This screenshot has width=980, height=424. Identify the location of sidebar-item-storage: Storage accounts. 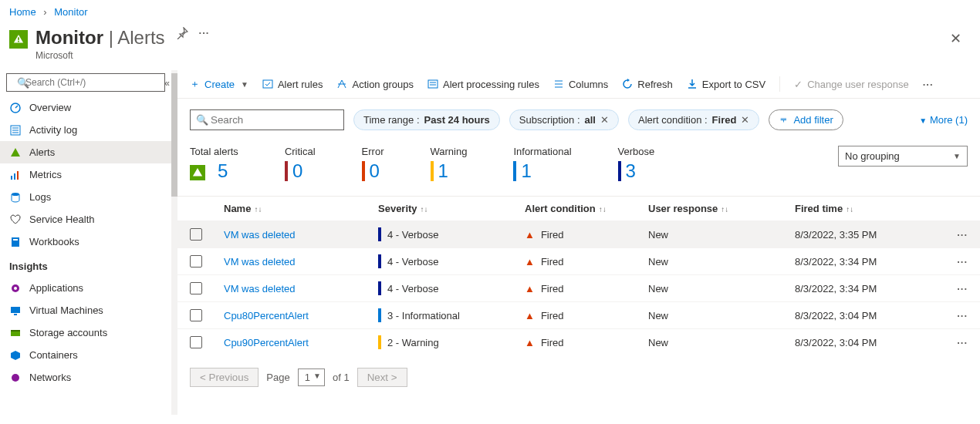
(86, 333).